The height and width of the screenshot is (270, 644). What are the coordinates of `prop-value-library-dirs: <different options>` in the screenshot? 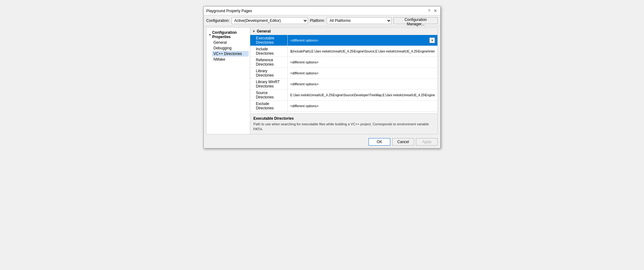 It's located at (363, 73).